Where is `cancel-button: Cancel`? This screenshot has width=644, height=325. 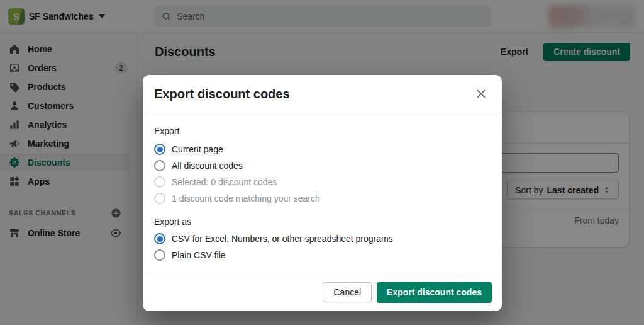 cancel-button: Cancel is located at coordinates (347, 292).